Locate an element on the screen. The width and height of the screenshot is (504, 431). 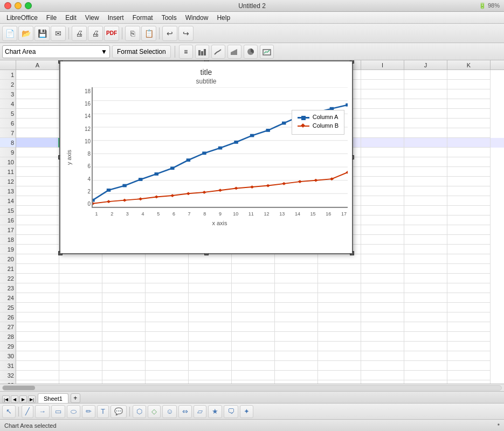
cell-i7 is located at coordinates (383, 133).